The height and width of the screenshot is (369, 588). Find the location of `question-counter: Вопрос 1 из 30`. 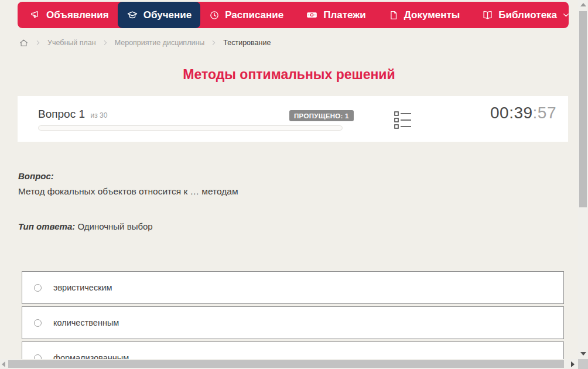

question-counter: Вопрос 1 из 30 is located at coordinates (73, 114).